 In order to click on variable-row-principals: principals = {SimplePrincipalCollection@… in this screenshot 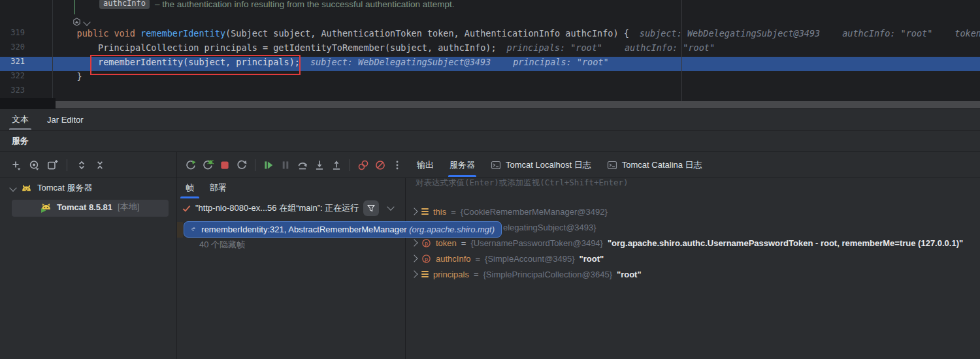, I will do `click(527, 274)`.